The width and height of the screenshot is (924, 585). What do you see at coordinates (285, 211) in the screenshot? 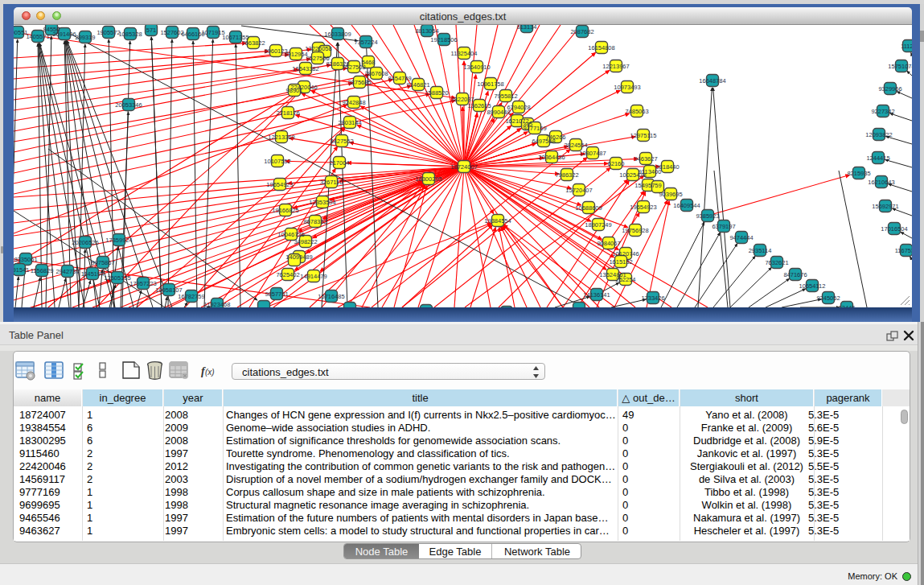
I see `svg-text: 19166825` at bounding box center [285, 211].